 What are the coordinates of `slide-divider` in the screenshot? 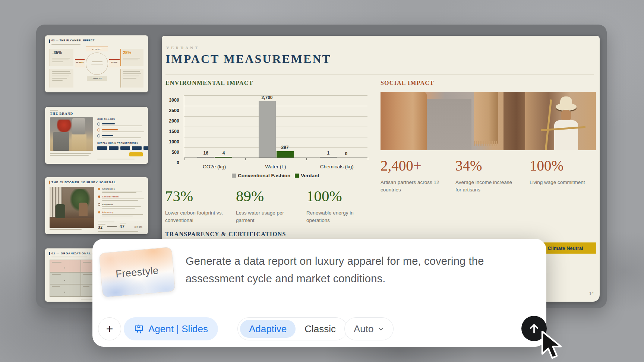 It's located at (379, 74).